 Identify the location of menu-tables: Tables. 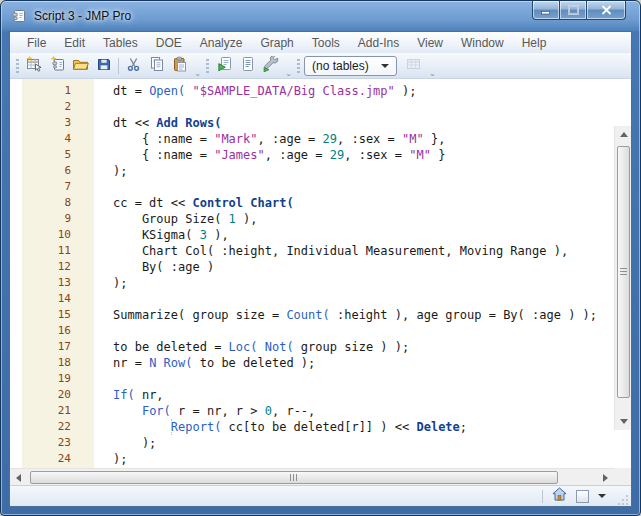
(120, 43).